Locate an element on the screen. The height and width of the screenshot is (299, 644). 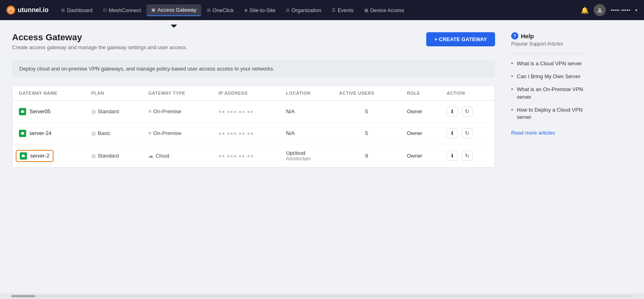
user-name: ••••• ••••• is located at coordinates (621, 10).